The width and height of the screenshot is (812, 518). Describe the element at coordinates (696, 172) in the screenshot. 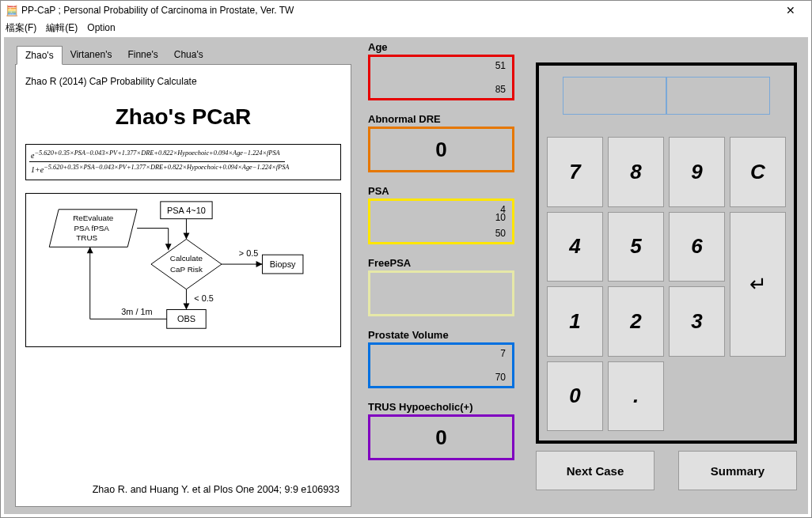

I see `key-9: 9` at that location.